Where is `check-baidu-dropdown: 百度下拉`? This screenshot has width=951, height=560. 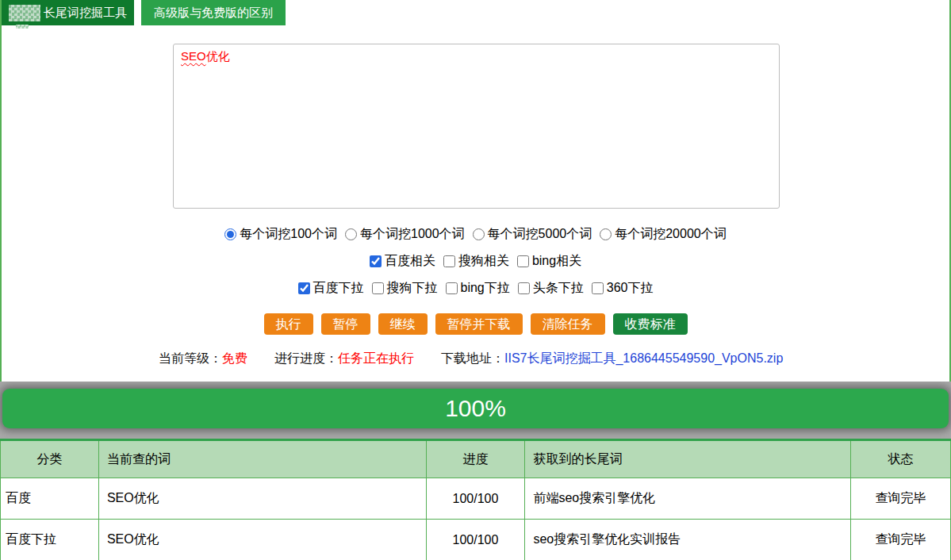 check-baidu-dropdown: 百度下拉 is located at coordinates (332, 289).